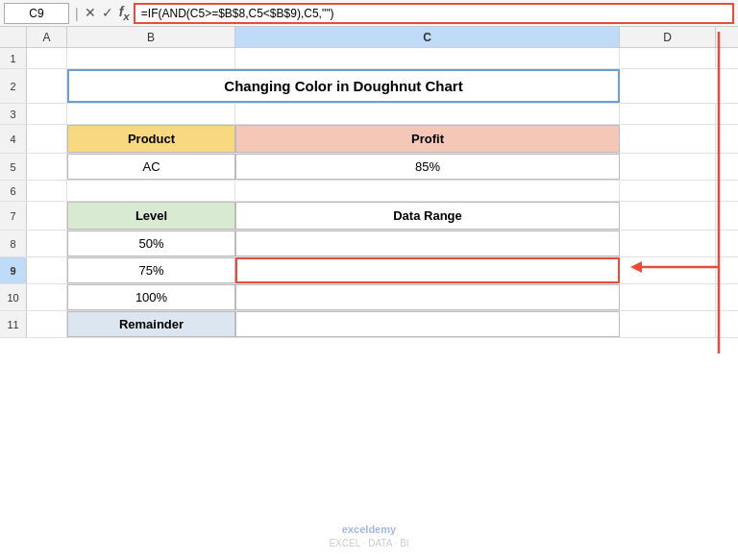 The width and height of the screenshot is (738, 560). What do you see at coordinates (152, 298) in the screenshot?
I see `cell-level-100: 100%` at bounding box center [152, 298].